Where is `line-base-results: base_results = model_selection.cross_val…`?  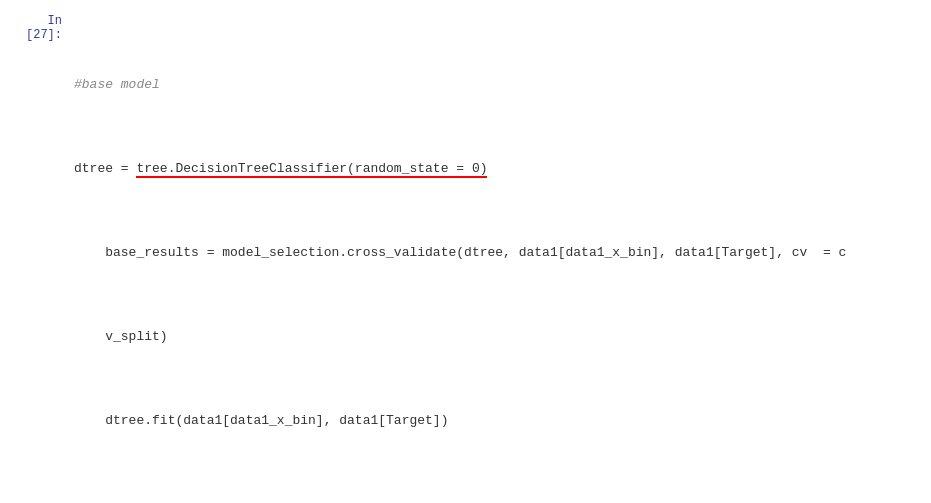 line-base-results: base_results = model_selection.cross_val… is located at coordinates (498, 252).